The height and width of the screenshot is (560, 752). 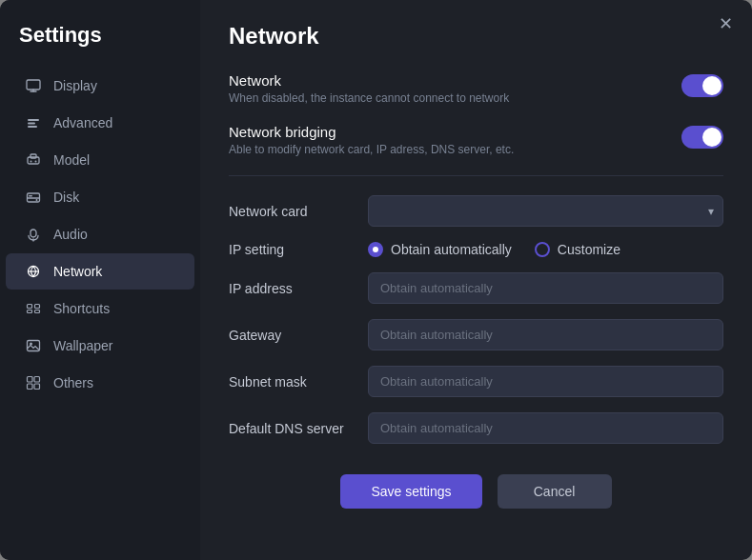 I want to click on network-toggle-desc: When disabled, the instance cannot conne…, so click(x=369, y=98).